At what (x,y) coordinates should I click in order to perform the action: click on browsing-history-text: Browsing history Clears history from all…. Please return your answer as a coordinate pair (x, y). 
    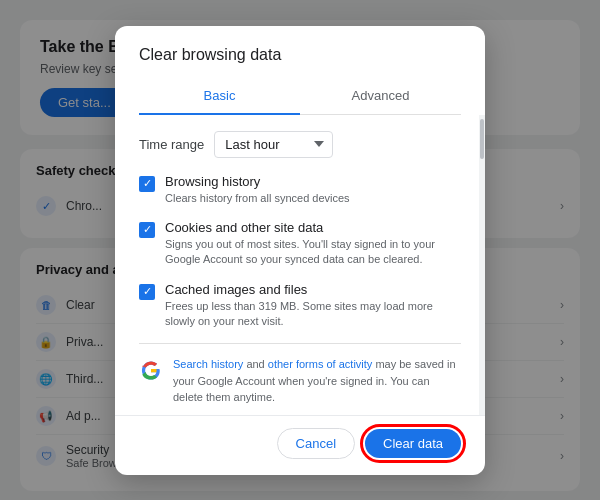
    Looking at the image, I should click on (313, 190).